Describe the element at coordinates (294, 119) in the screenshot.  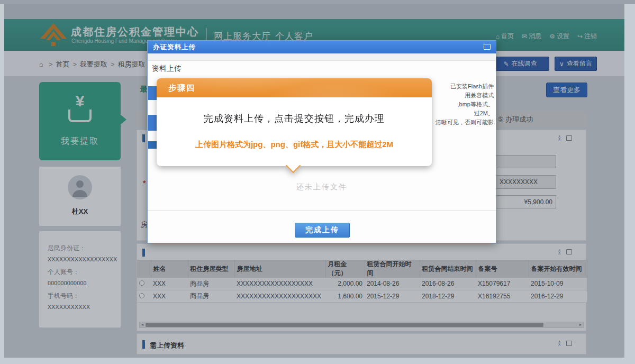
I see `popup-instruction: 完成资料上传，点击提交按钮，完成办理` at that location.